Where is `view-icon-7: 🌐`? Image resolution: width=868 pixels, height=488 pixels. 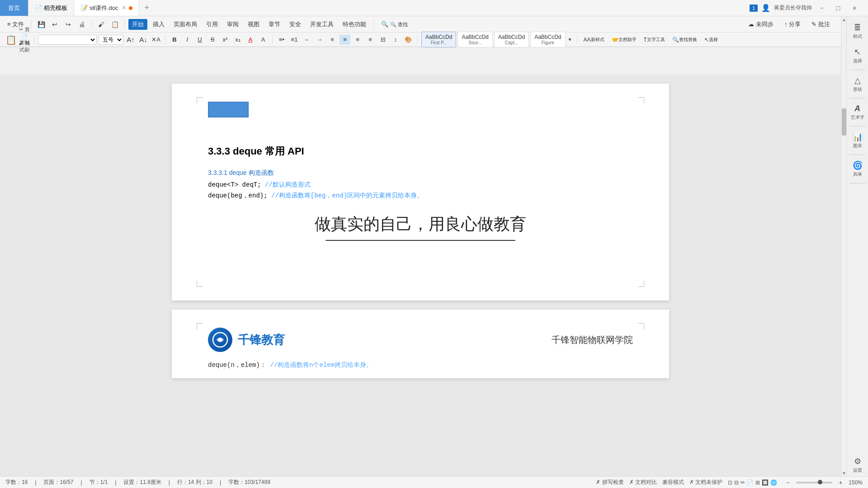
view-icon-7: 🌐 is located at coordinates (774, 483).